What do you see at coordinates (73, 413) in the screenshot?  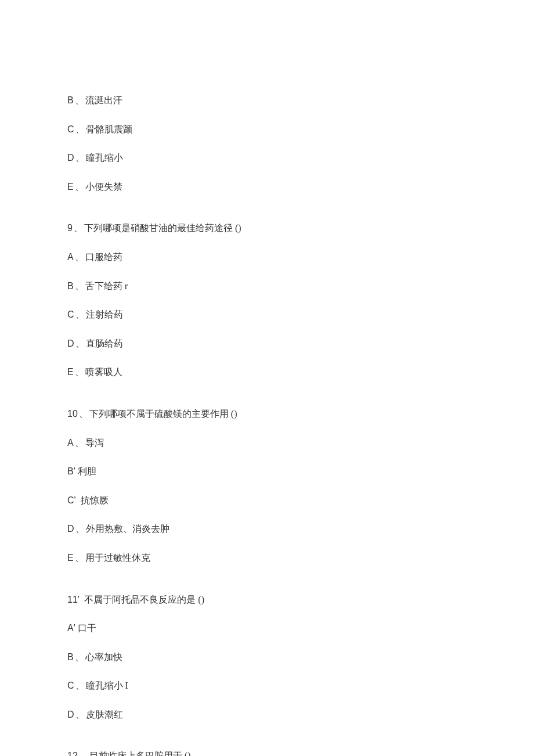 I see `question-number: 10` at bounding box center [73, 413].